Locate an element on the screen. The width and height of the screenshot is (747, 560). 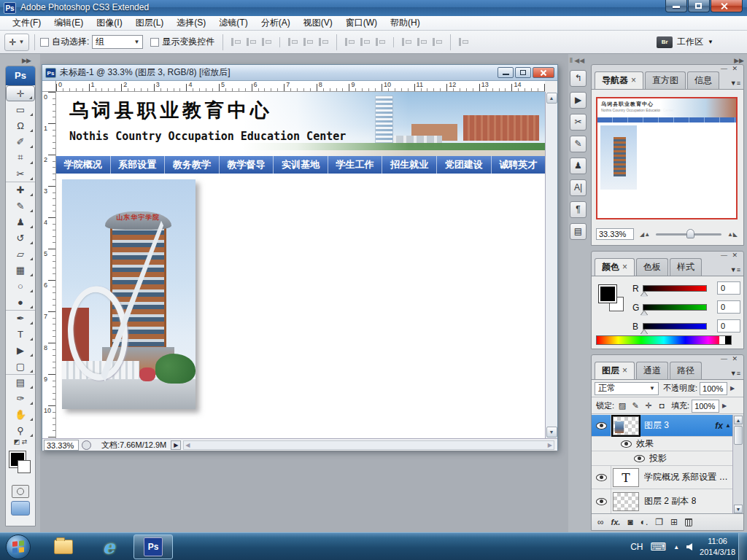
collapsed-panel-button: ▶ is located at coordinates (578, 101).